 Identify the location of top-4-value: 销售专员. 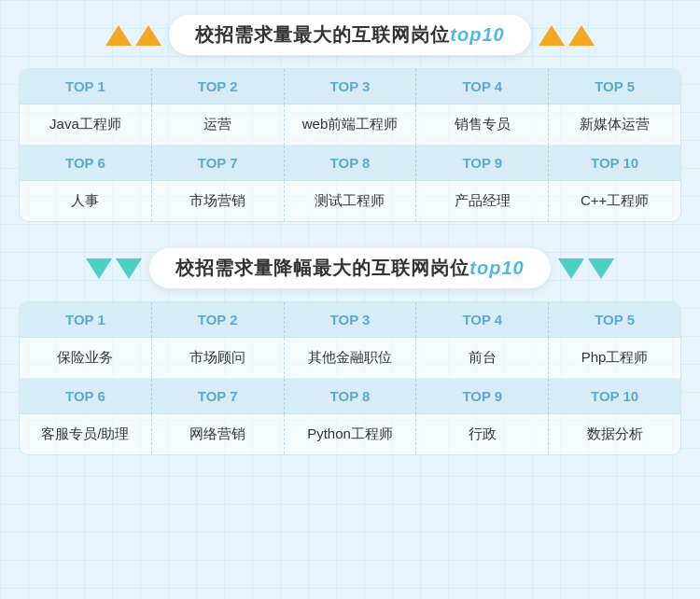
(483, 125).